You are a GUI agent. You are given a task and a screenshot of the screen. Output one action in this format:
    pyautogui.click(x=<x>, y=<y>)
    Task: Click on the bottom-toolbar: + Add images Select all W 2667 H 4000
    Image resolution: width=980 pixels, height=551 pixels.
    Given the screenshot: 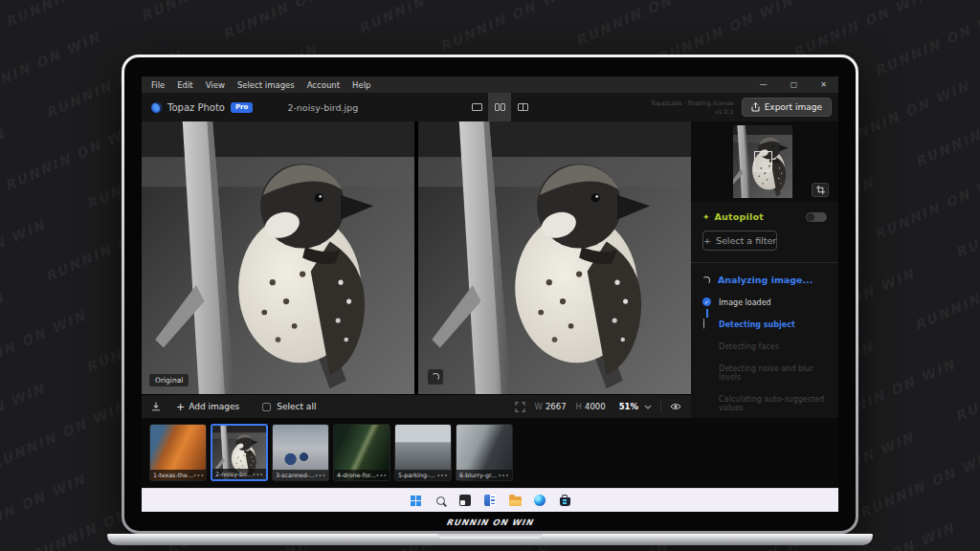 What is the action you would take?
    pyautogui.click(x=416, y=406)
    